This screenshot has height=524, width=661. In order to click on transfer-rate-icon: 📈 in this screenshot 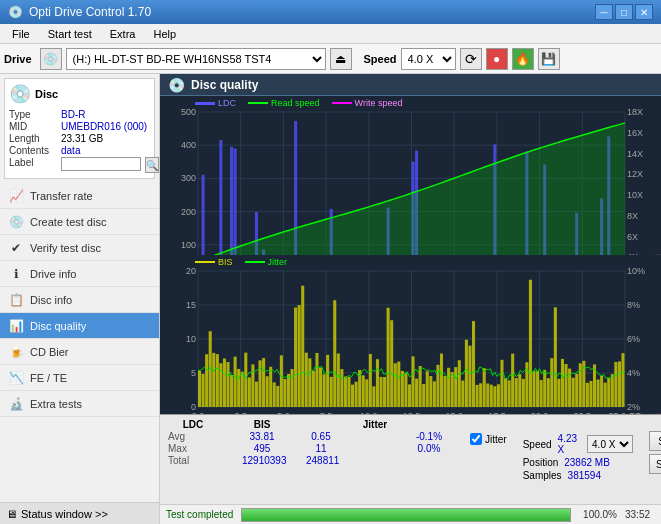, I will do `click(16, 196)`.